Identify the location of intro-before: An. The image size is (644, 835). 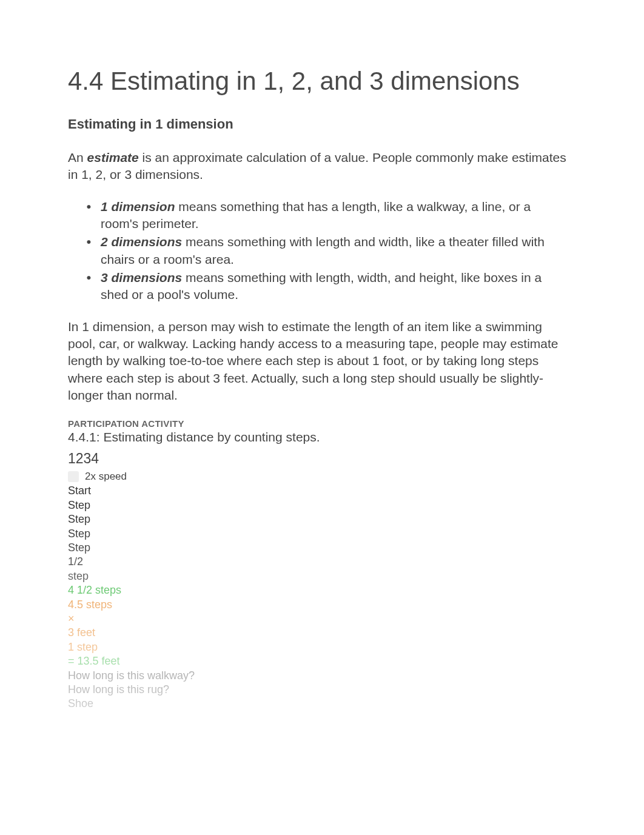
(78, 158).